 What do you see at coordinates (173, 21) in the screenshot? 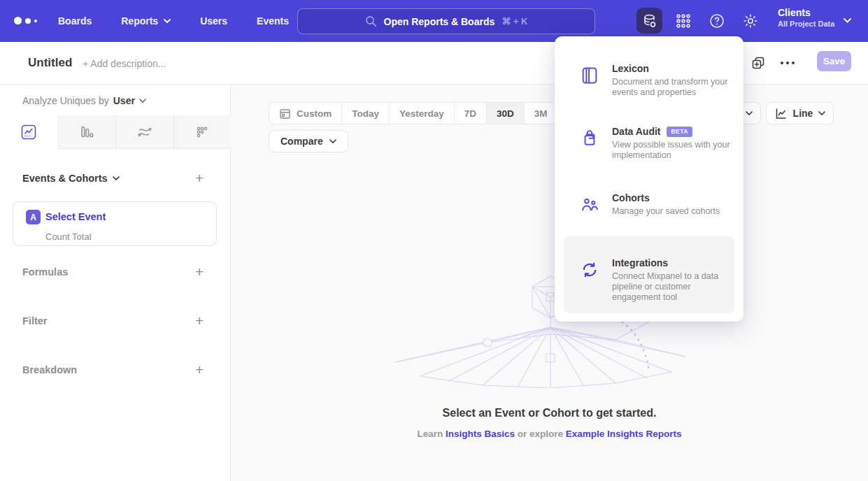
I see `primary-nav: Boards Reports Users Events` at bounding box center [173, 21].